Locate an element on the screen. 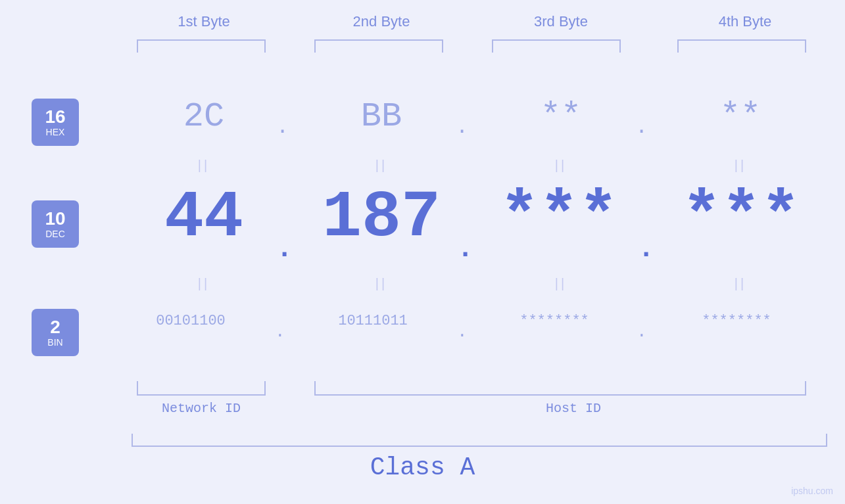  byte1-header: 1st Byte is located at coordinates (204, 22).